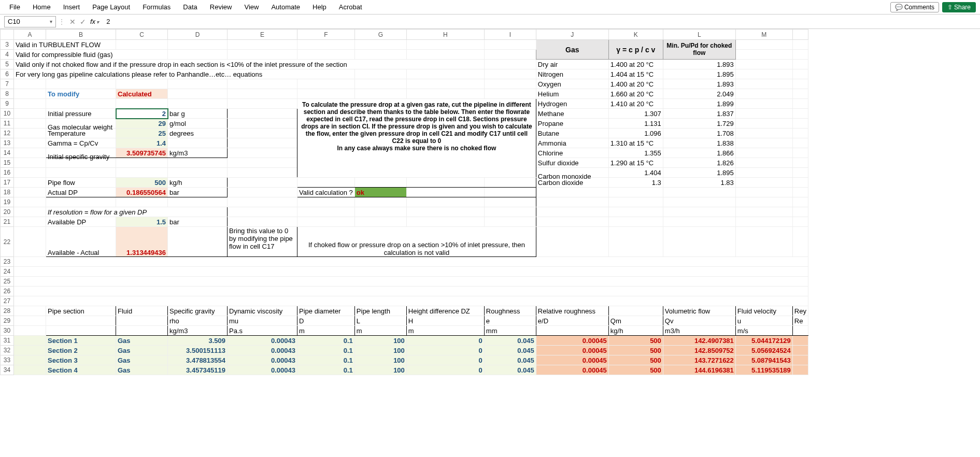 This screenshot has width=980, height=457. What do you see at coordinates (7, 212) in the screenshot?
I see `row-header: 20` at bounding box center [7, 212].